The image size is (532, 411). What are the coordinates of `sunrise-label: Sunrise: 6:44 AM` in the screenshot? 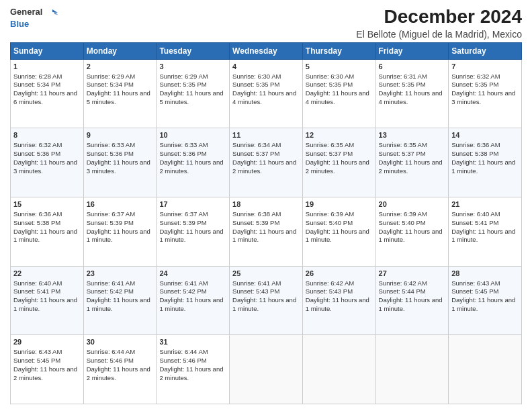 It's located at (111, 352).